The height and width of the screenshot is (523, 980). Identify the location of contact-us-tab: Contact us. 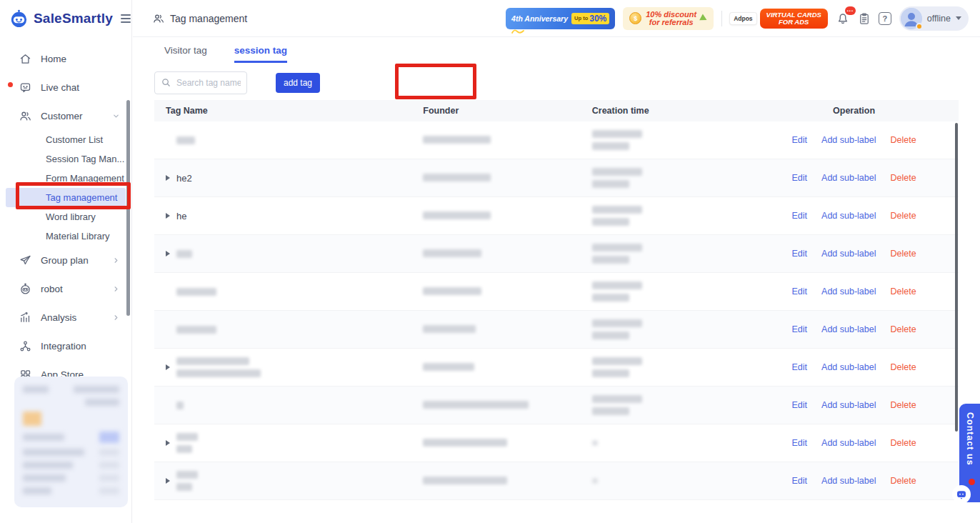
(970, 453).